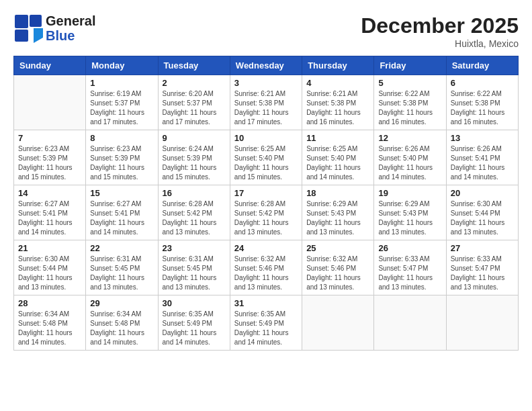  I want to click on calendar-cell: 31Sunrise: 6:35 AMSunset: 5:49 PMDayligh…, so click(266, 323).